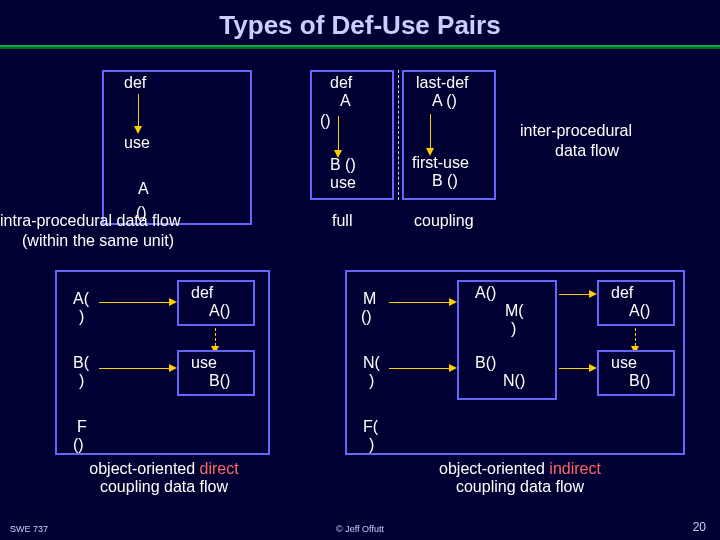 The height and width of the screenshot is (540, 720). Describe the element at coordinates (520, 478) in the screenshot. I see `indirect-caption: object-oriented indirect coupling data f…` at that location.